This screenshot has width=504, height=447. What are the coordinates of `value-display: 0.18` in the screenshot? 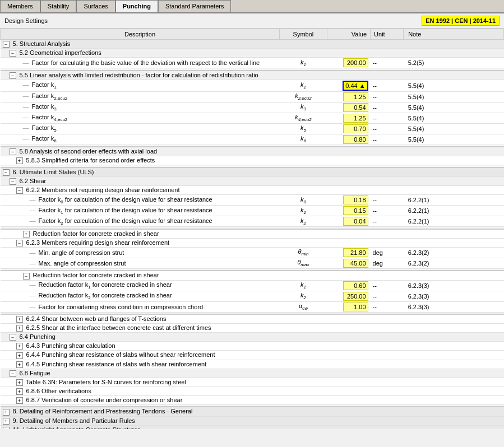 It's located at (355, 200).